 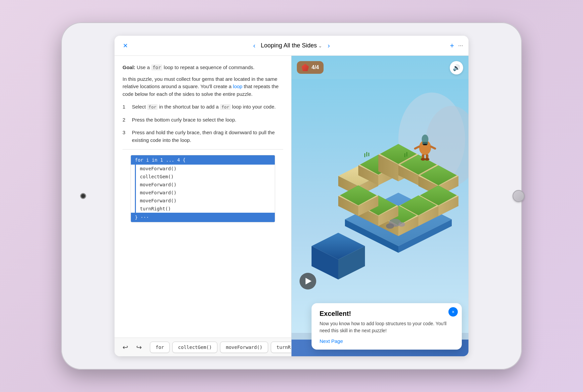 I want to click on success-popup: Excellent! Now you know how to add loop …, so click(x=387, y=327).